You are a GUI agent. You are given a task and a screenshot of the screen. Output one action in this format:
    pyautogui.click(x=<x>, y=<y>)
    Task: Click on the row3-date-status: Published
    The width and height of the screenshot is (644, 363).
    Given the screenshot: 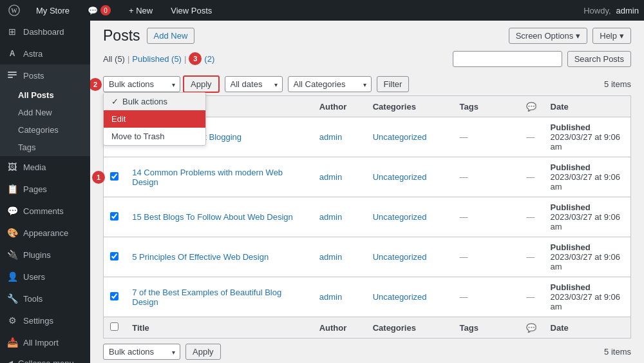 What is the action you would take?
    pyautogui.click(x=571, y=208)
    